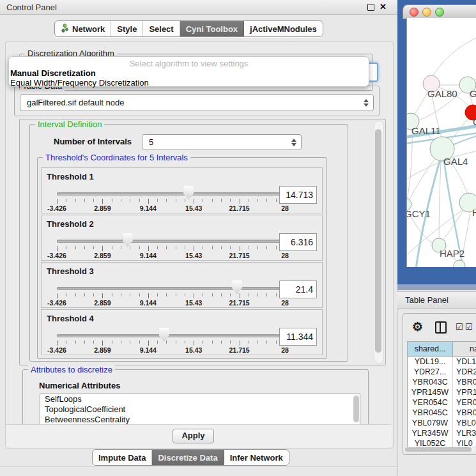 This screenshot has width=476, height=476. What do you see at coordinates (298, 195) in the screenshot?
I see `threshold-value-field: 14.713` at bounding box center [298, 195].